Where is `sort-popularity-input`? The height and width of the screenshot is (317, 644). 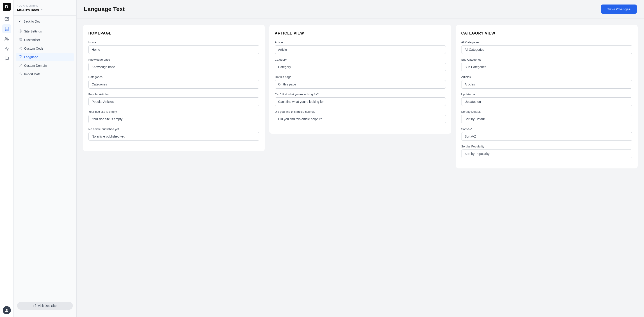
sort-popularity-input is located at coordinates (547, 154).